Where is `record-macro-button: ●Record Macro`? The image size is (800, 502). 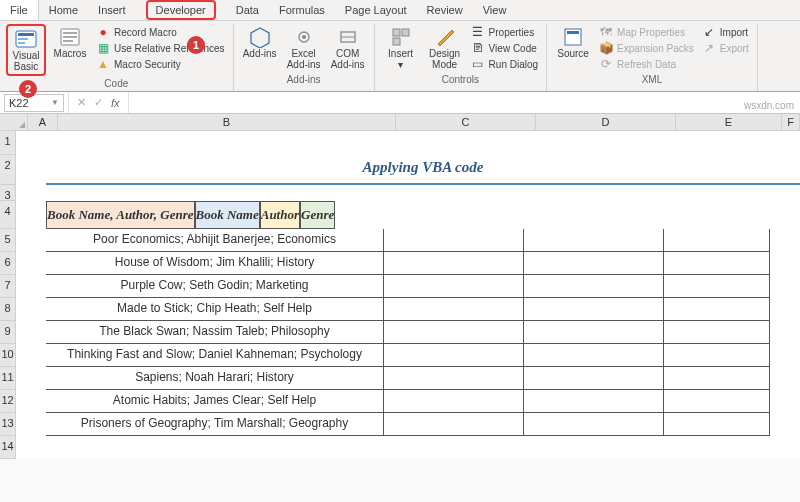 record-macro-button: ●Record Macro is located at coordinates (160, 32).